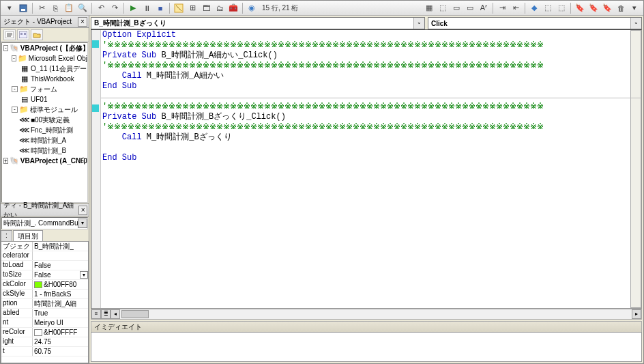 The height and width of the screenshot is (364, 644). Describe the element at coordinates (45, 275) in the screenshot. I see `property-row: toSizeFalse▾` at that location.